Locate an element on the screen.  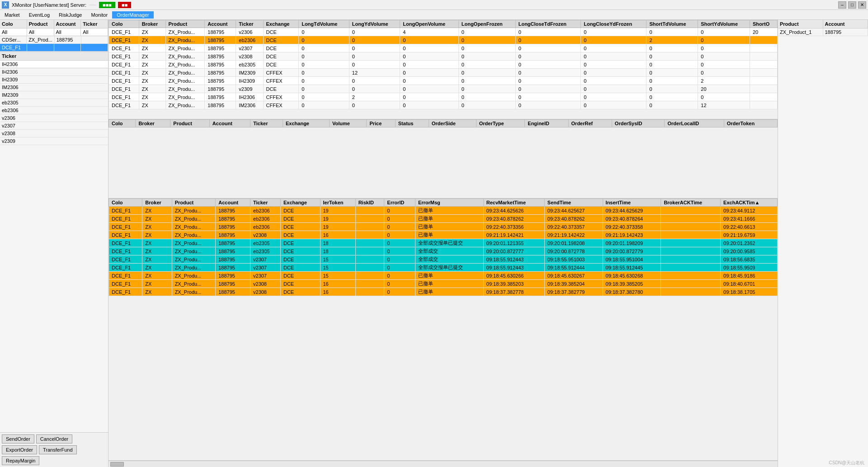
pos-cell-6-11: 0 is located at coordinates (614, 81).